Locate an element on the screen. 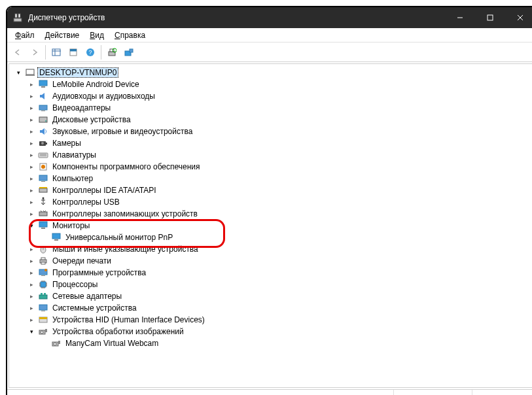 This screenshot has height=395, width=532. tree-label: Камеры is located at coordinates (67, 143).